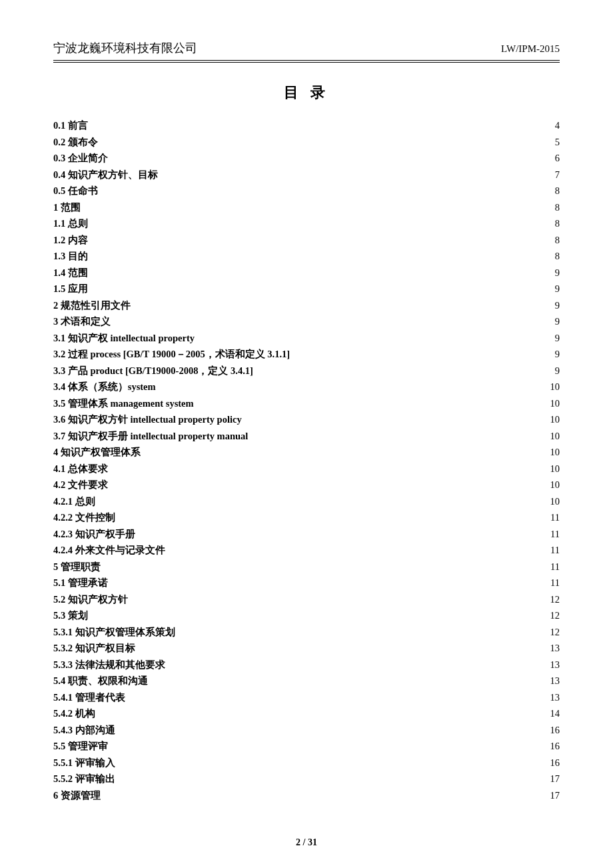 Image resolution: width=613 pixels, height=868 pixels. I want to click on toc-label: 1.1 总则, so click(71, 224).